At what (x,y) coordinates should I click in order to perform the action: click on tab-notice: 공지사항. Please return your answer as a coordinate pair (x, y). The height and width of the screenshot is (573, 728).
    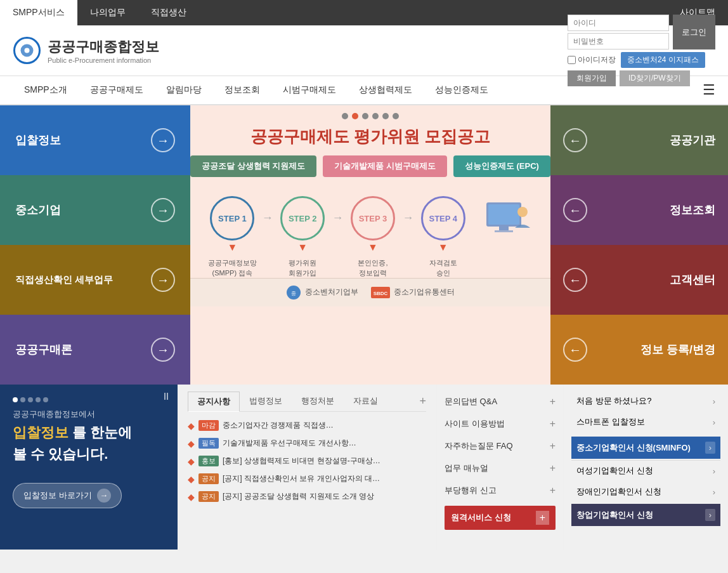
    Looking at the image, I should click on (214, 402).